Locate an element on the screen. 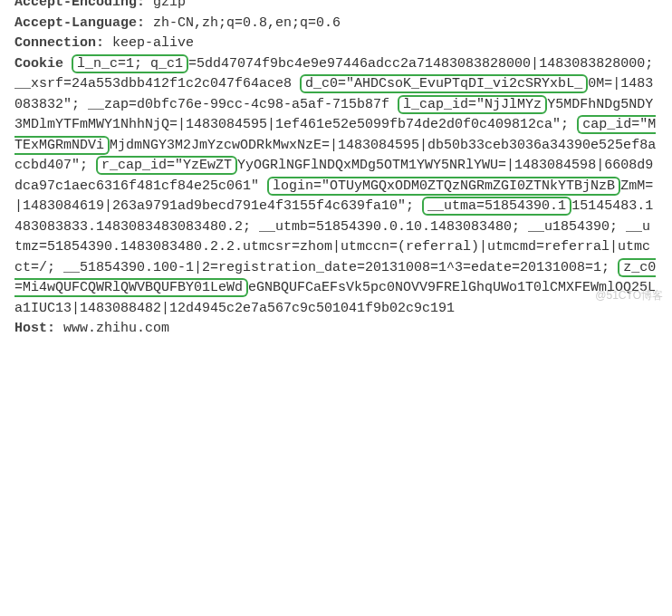  header-label: Connection: is located at coordinates (60, 43).